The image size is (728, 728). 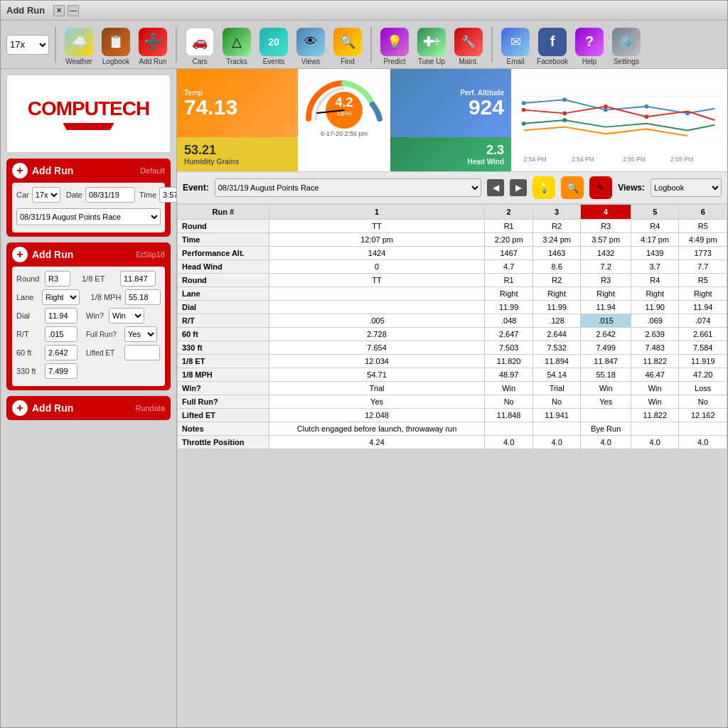 What do you see at coordinates (606, 280) in the screenshot?
I see `table-cell: R3` at bounding box center [606, 280].